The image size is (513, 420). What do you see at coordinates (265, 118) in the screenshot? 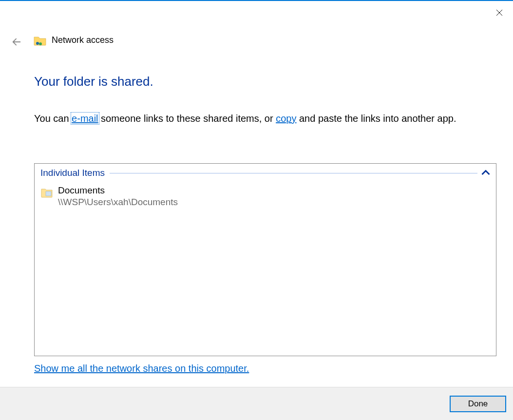
I see `description-text: You can e-mail someone links to these sh…` at bounding box center [265, 118].